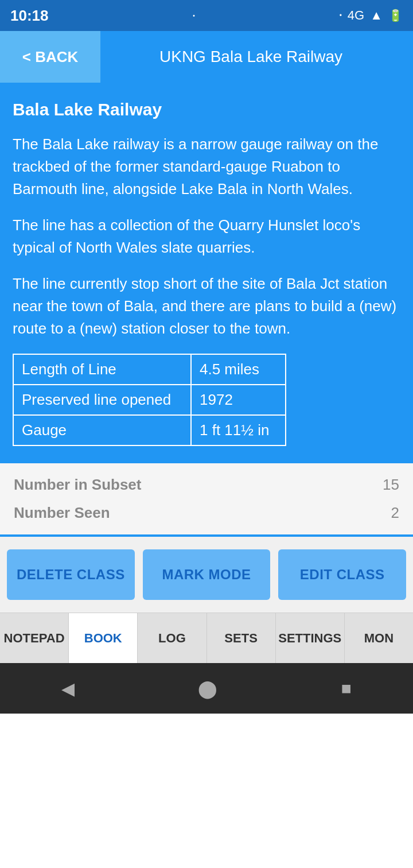 The height and width of the screenshot is (868, 413). Describe the element at coordinates (371, 16) in the screenshot. I see `status-icons: • 4G ▲ 🔋` at that location.